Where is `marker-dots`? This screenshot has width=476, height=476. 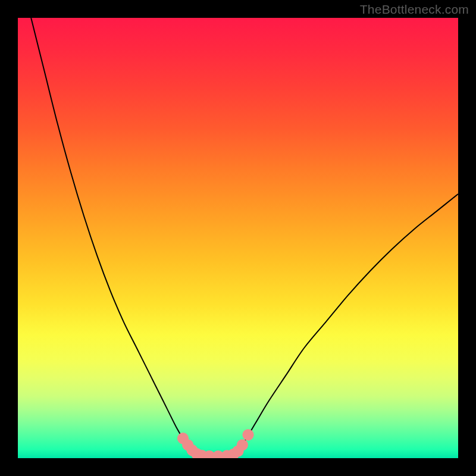 marker-dots is located at coordinates (215, 444).